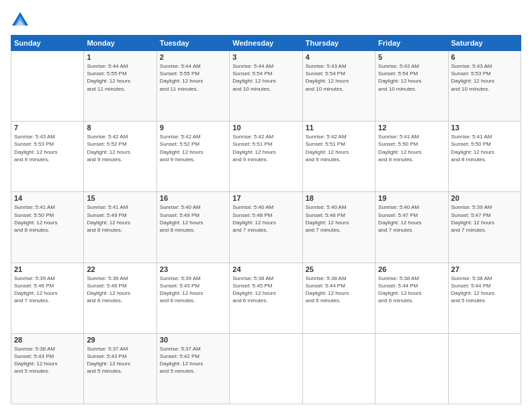  What do you see at coordinates (120, 269) in the screenshot?
I see `day-number: 22` at bounding box center [120, 269].